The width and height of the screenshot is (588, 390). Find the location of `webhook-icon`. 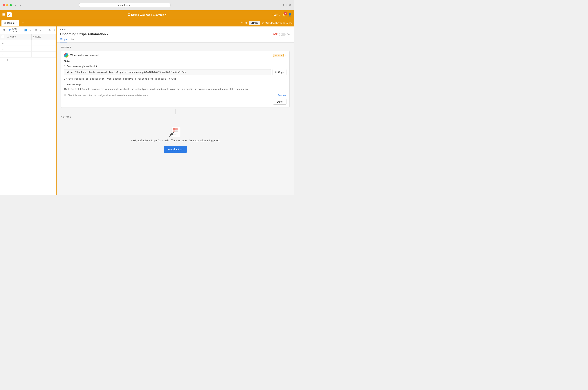

webhook-icon is located at coordinates (66, 55).